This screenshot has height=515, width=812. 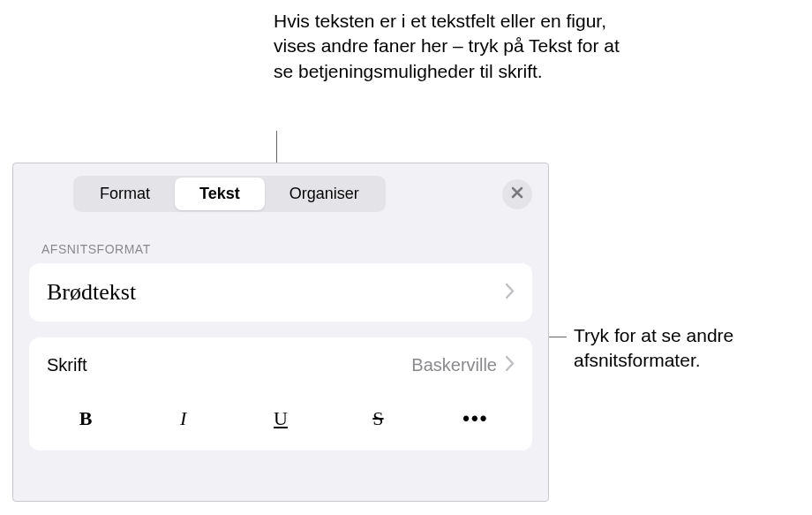 I want to click on callout-right-text: Tryk for at se andre afsnitsformater., so click(x=688, y=348).